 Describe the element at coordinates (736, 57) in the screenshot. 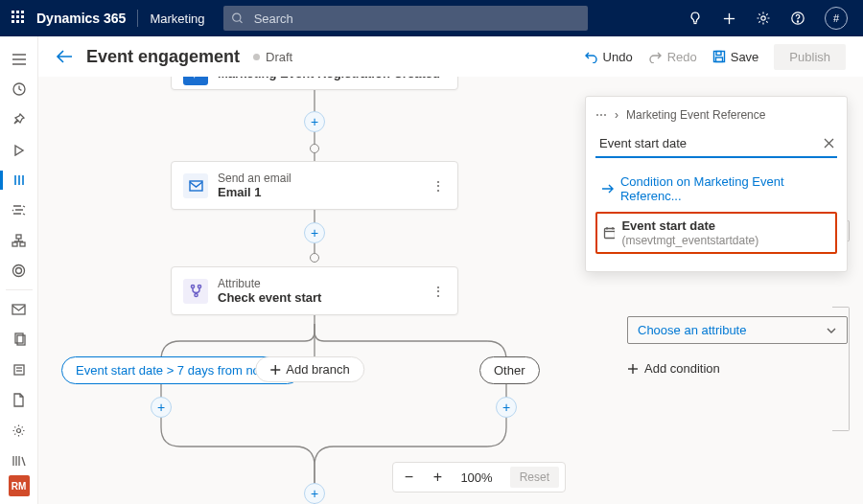

I see `save-button: Save` at that location.